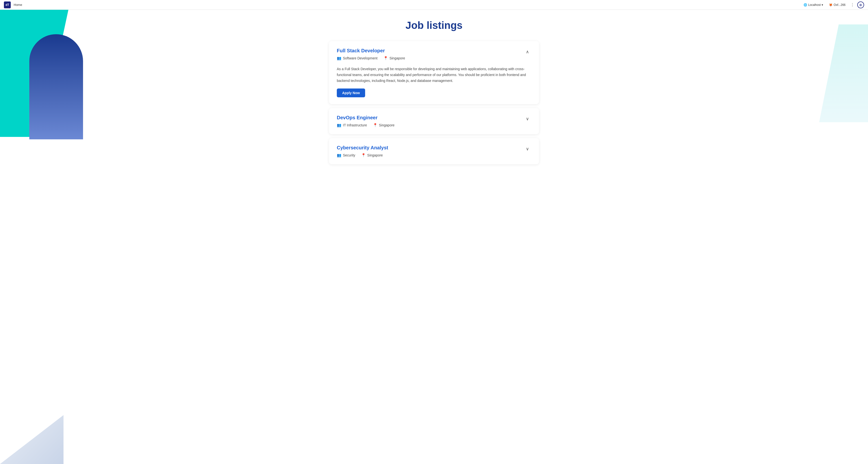  What do you see at coordinates (434, 54) in the screenshot?
I see `job-card-header: Full Stack Developer 👥 Software Developm…` at bounding box center [434, 54].